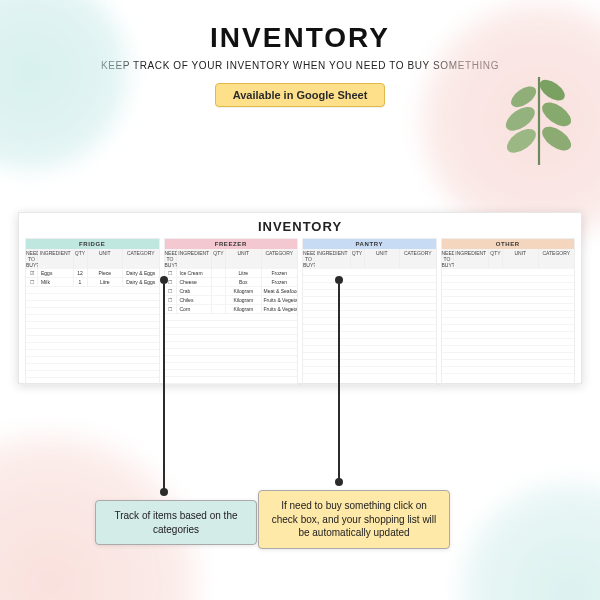 This screenshot has height=600, width=600. I want to click on need-to-buy-checkbox: ☑, so click(32, 274).